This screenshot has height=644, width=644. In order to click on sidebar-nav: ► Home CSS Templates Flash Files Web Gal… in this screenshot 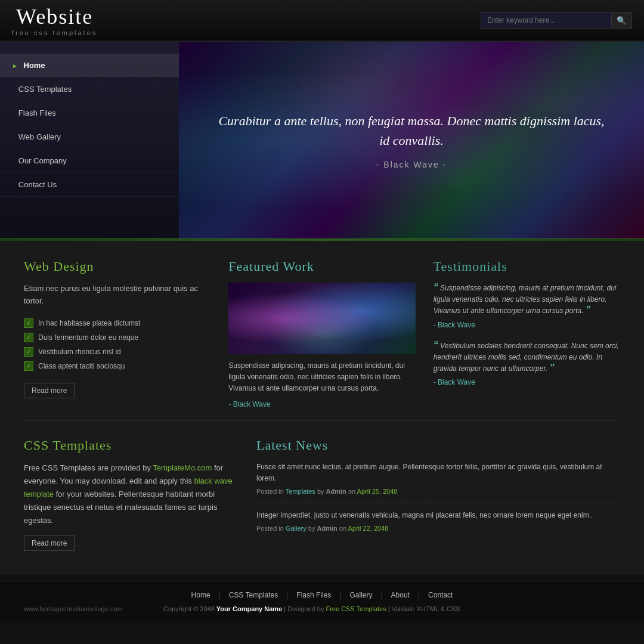, I will do `click(89, 140)`.